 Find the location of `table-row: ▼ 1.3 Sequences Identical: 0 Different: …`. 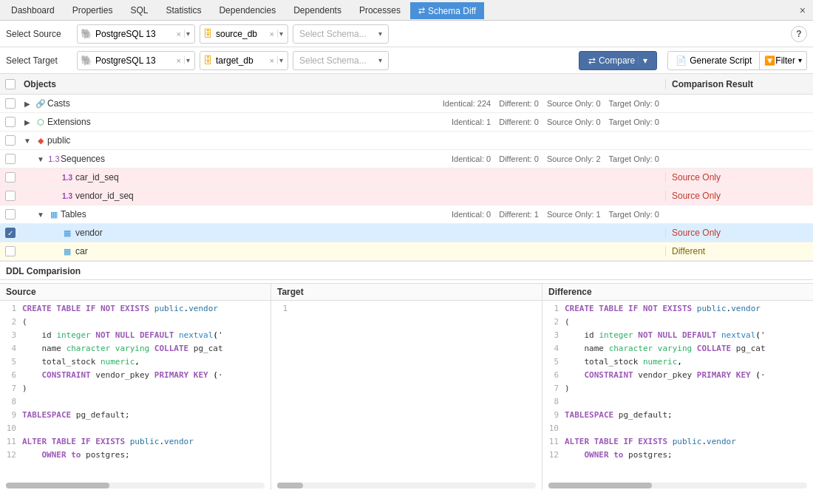

table-row: ▼ 1.3 Sequences Identical: 0 Different: … is located at coordinates (406, 160).